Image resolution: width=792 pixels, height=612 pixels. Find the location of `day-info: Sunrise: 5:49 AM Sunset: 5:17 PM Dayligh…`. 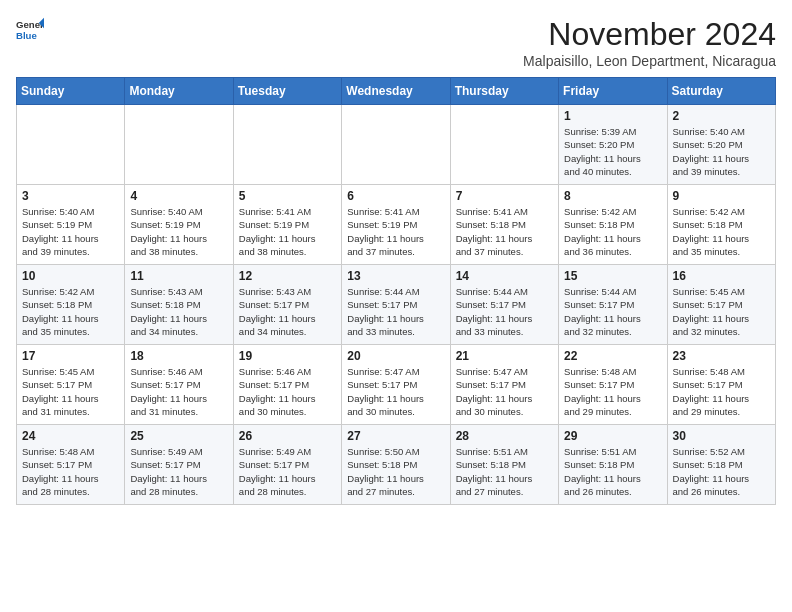

day-info: Sunrise: 5:49 AM Sunset: 5:17 PM Dayligh… is located at coordinates (178, 472).